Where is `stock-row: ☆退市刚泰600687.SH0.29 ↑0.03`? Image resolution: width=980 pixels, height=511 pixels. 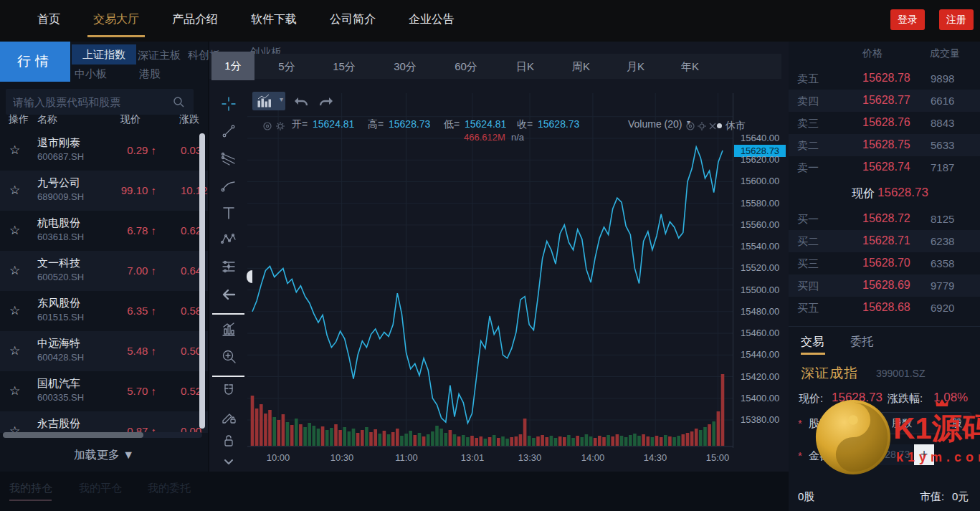
stock-row: ☆退市刚泰600687.SH0.29 ↑0.03 is located at coordinates (104, 151).